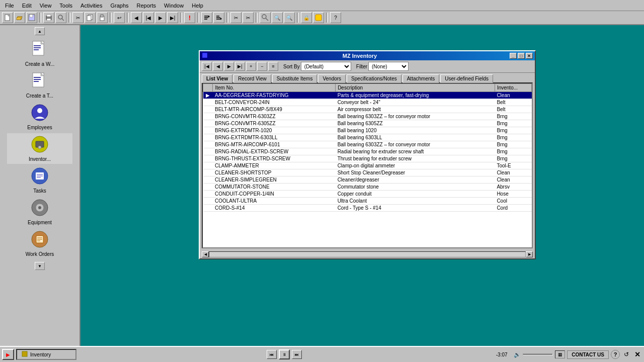 The image size is (644, 362). Describe the element at coordinates (367, 187) in the screenshot. I see `table-row: COMMUTATOR-STONE Commutator stone Abrsv` at that location.